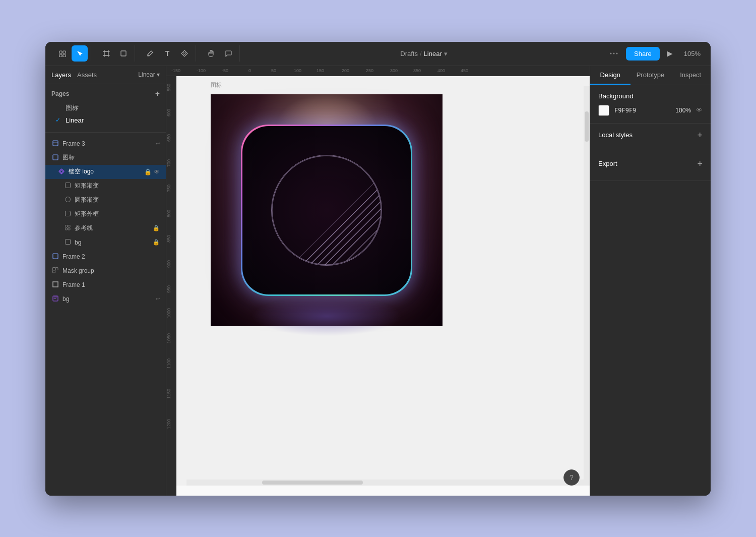  What do you see at coordinates (321, 71) in the screenshot?
I see `svg-text: 150` at bounding box center [321, 71].